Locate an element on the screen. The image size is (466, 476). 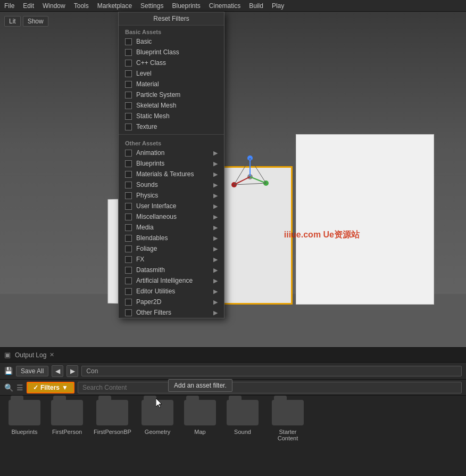
checkbox-blueprints is located at coordinates (129, 164).